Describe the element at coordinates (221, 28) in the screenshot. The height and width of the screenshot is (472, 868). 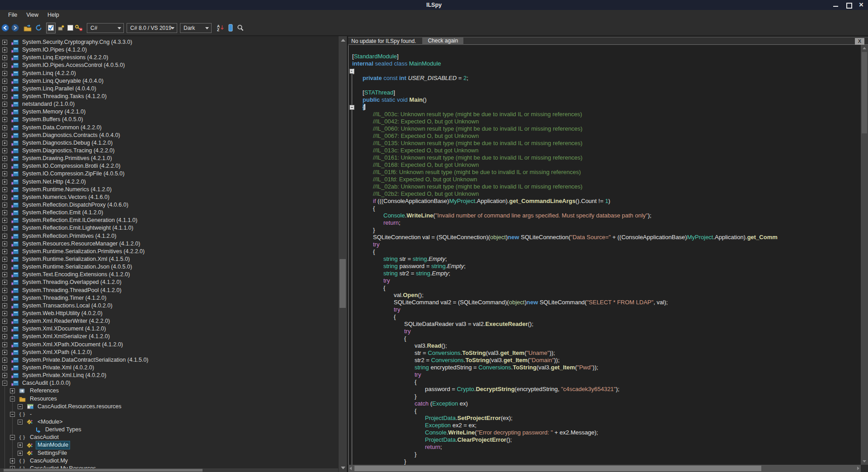
I see `sort-icon: AZ` at that location.